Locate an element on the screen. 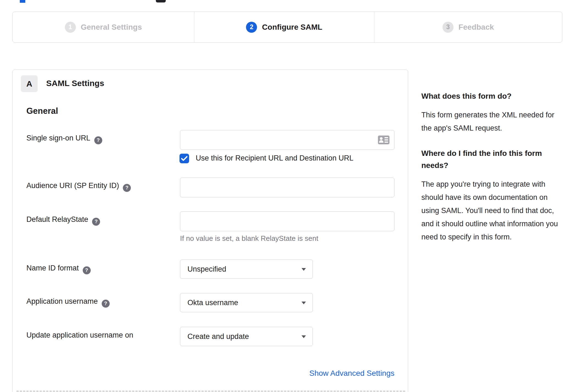 The height and width of the screenshot is (392, 575). cropped-dark-element is located at coordinates (161, 1).